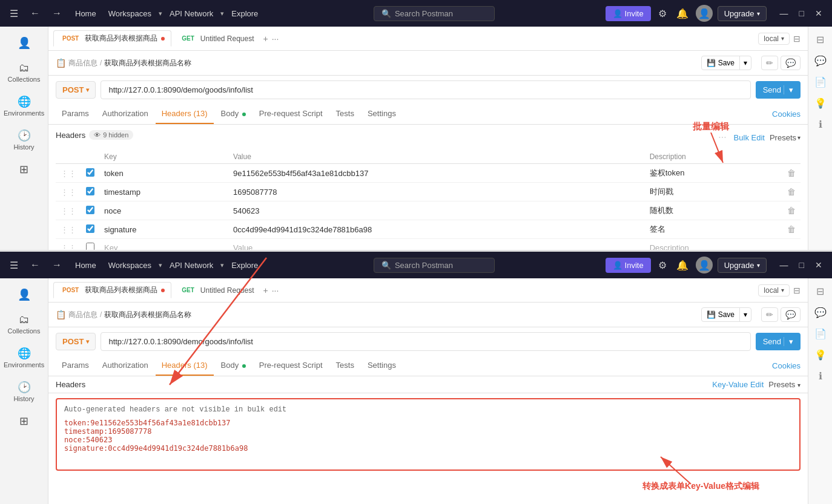 The image size is (832, 504). Describe the element at coordinates (745, 63) in the screenshot. I see `save-dropdown-icon: ▾` at that location.